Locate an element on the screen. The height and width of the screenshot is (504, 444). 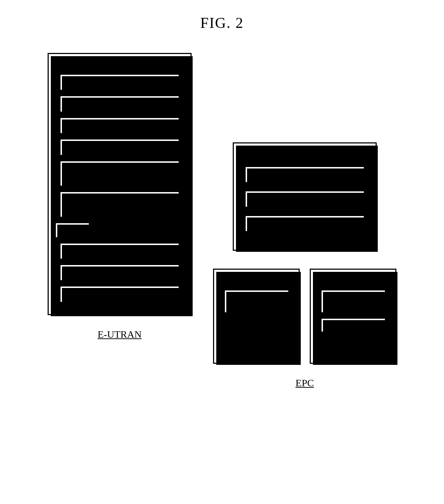
enb-item: configuration and provisionof BS measure… is located at coordinates (120, 174).